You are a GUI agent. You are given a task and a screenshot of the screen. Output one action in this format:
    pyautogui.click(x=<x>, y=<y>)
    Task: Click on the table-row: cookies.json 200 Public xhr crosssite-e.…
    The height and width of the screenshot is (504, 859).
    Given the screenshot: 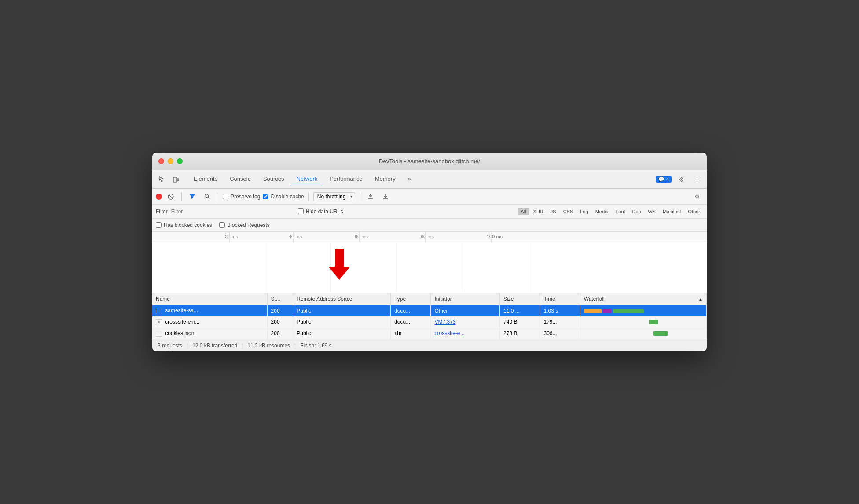 What is the action you would take?
    pyautogui.click(x=430, y=333)
    